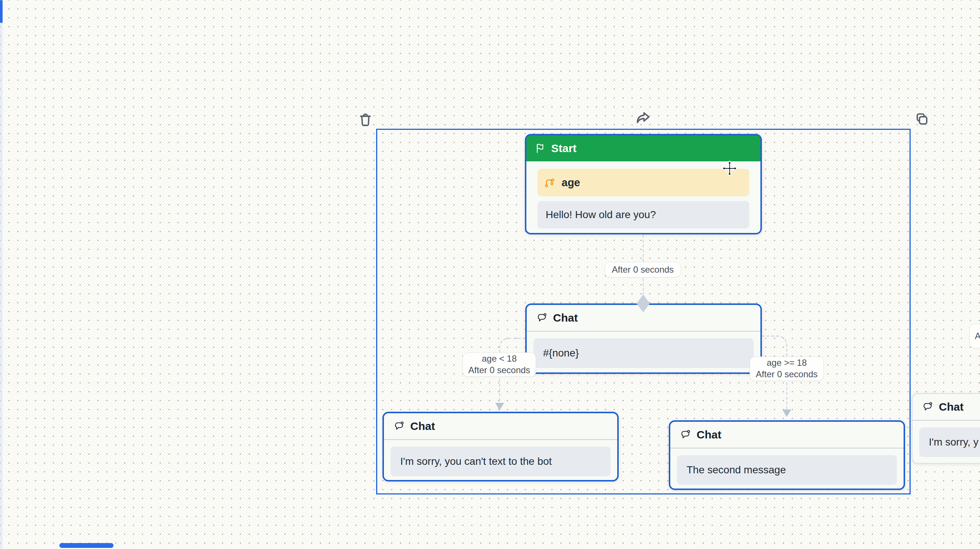  What do you see at coordinates (921, 119) in the screenshot?
I see `copy-icon` at bounding box center [921, 119].